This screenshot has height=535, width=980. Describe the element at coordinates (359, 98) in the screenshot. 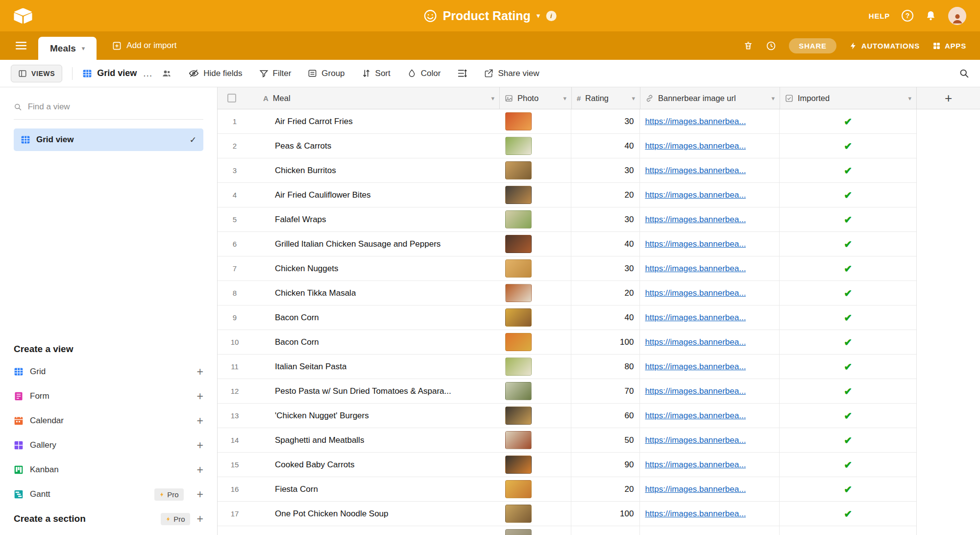

I see `column-header-meal: A Meal ▾` at that location.